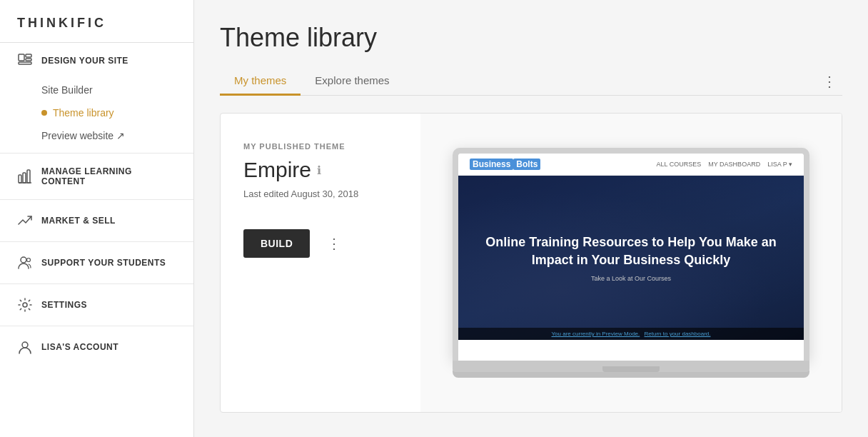  What do you see at coordinates (108, 176) in the screenshot?
I see `manage-label: MANAGE LEARNING CONTENT` at bounding box center [108, 176].